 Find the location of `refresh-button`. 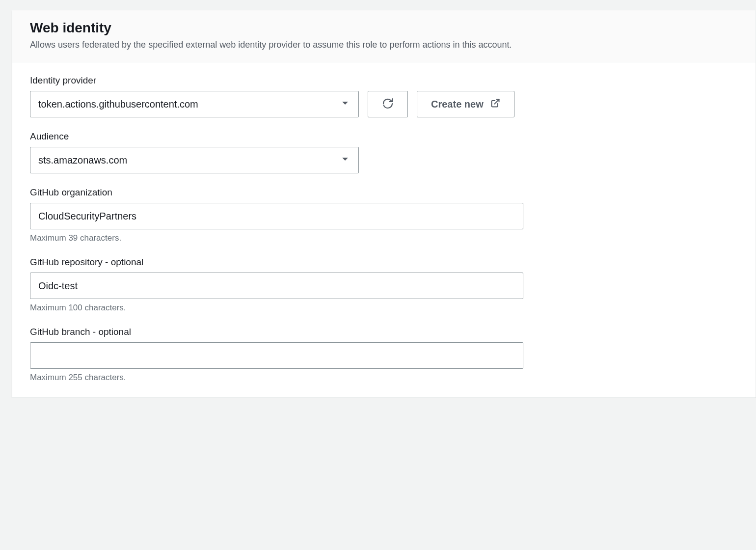

refresh-button is located at coordinates (388, 104).